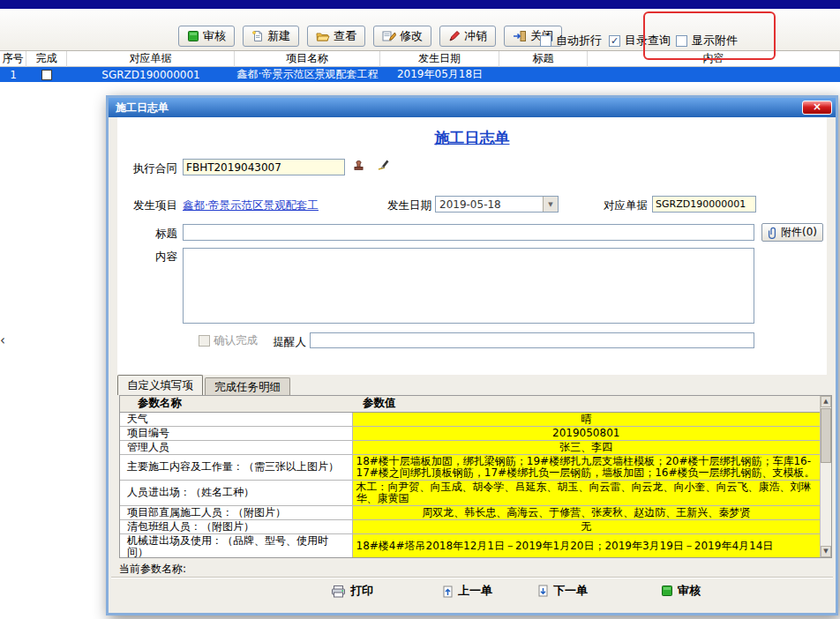 The height and width of the screenshot is (619, 840). What do you see at coordinates (586, 467) in the screenshot?
I see `param-value: 18#楼十层墙板加固，绑扎梁钢筋；19#楼绑扎九层支墙柱模板；20#楼十层绑扎钢…` at bounding box center [586, 467].